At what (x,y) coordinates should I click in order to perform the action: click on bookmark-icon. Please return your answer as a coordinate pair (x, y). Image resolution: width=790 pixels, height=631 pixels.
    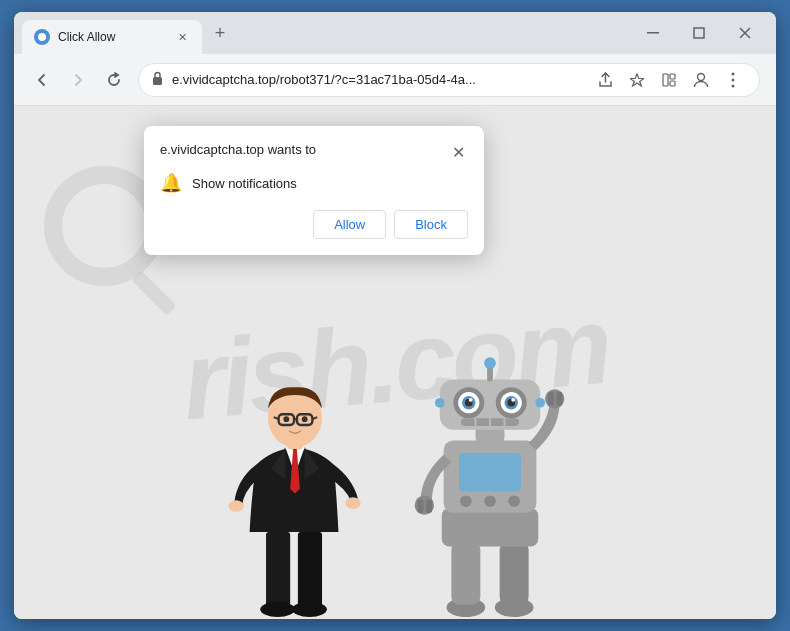
    Looking at the image, I should click on (637, 80).